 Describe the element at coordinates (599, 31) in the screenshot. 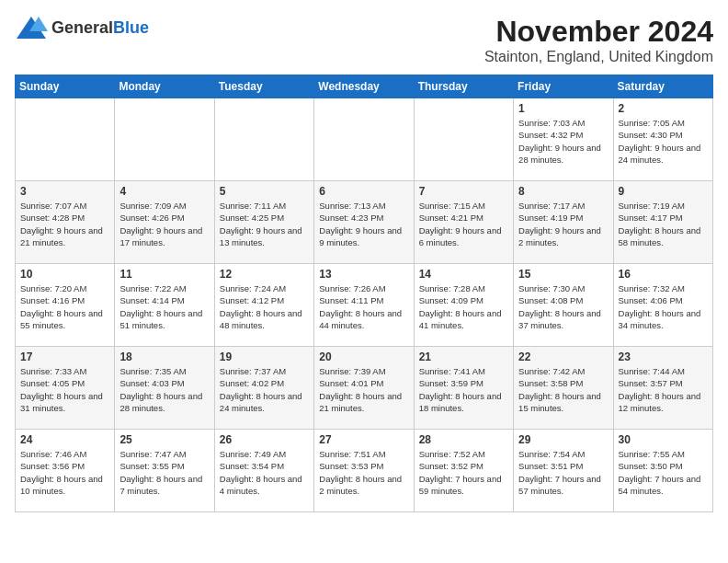

I see `month-title: November 2024` at that location.